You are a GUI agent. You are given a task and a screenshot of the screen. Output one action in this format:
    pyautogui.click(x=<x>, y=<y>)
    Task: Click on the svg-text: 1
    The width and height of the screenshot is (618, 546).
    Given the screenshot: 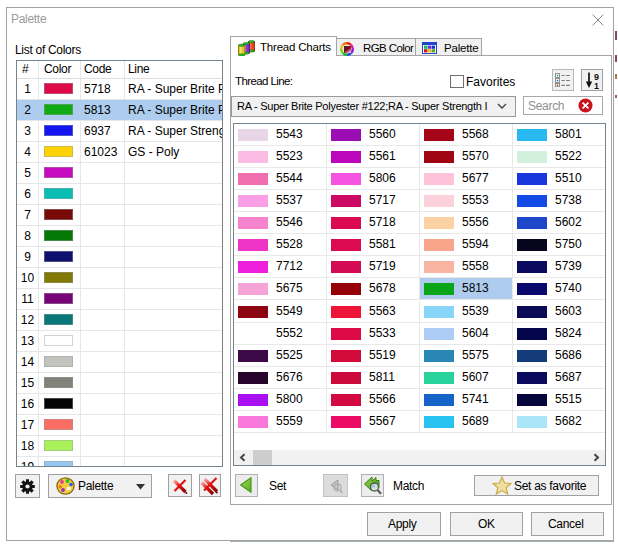 What is the action you would take?
    pyautogui.click(x=596, y=86)
    